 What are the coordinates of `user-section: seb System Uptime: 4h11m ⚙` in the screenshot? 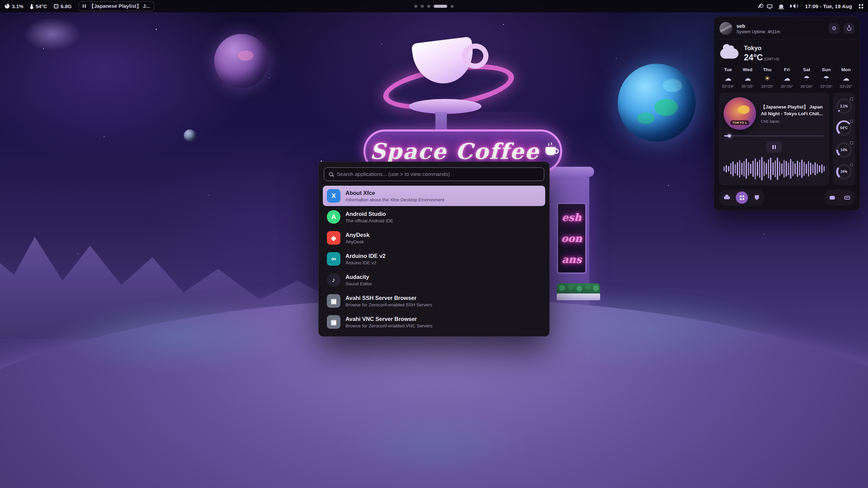 It's located at (787, 29).